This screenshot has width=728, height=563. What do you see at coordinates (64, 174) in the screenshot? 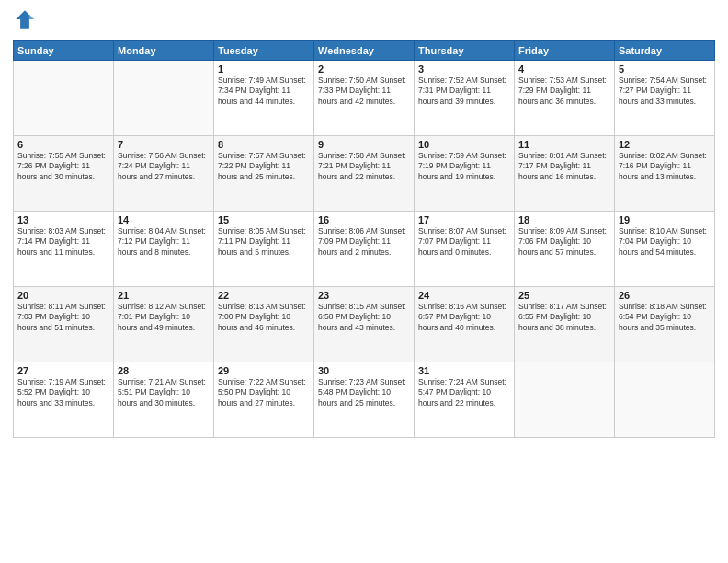
I see `table-row: 6Sunrise: 7:55 AM Sunset: 7:26 PM Daylig…` at bounding box center [64, 174].